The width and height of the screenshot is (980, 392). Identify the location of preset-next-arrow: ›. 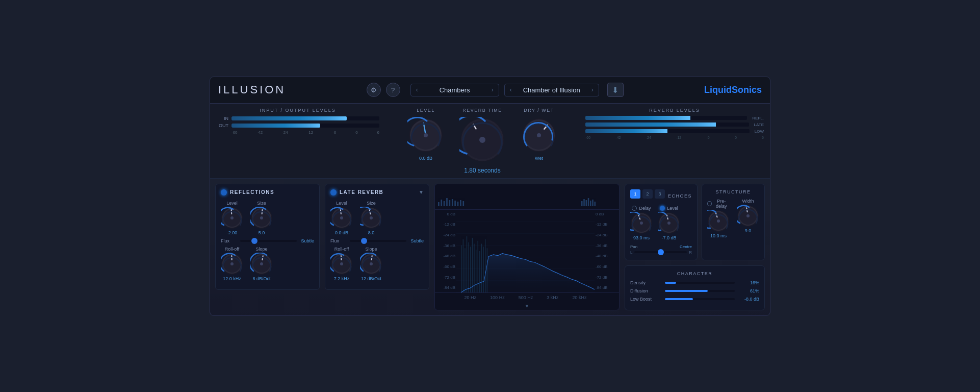
(592, 90).